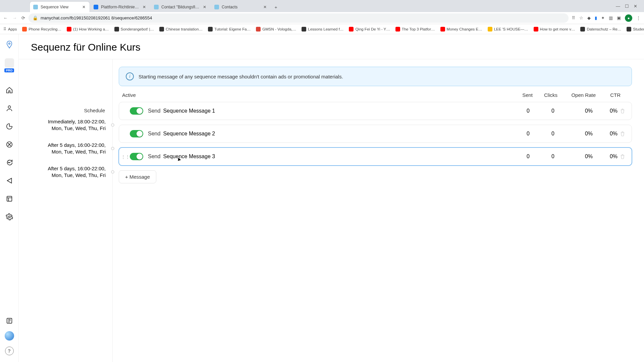 Image resolution: width=644 pixels, height=362 pixels. What do you see at coordinates (299, 18) in the screenshot?
I see `address-bar: 🔒 manychat.com/fb198150208192061 8/seque…` at bounding box center [299, 18].